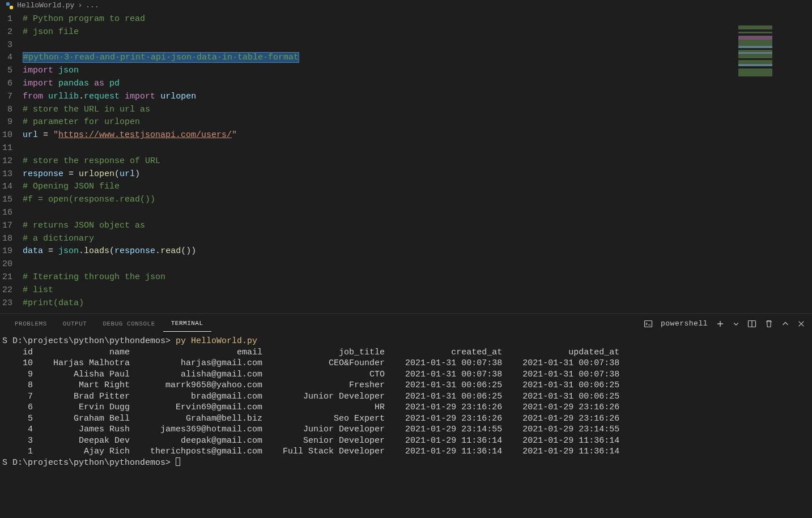 The width and height of the screenshot is (812, 518). What do you see at coordinates (801, 324) in the screenshot?
I see `close-icon` at bounding box center [801, 324].